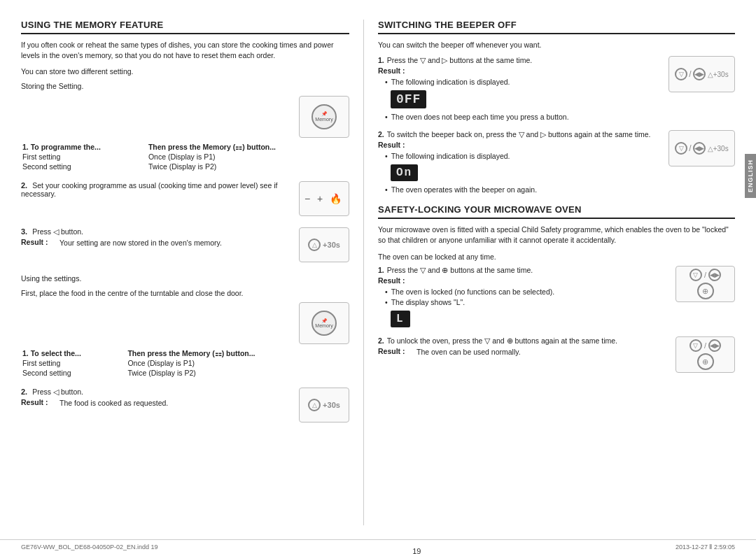  What do you see at coordinates (460, 270) in the screenshot?
I see `safe-step1-text: Press the ▽ and ⊕ buttons at the same ti…` at bounding box center [460, 270].